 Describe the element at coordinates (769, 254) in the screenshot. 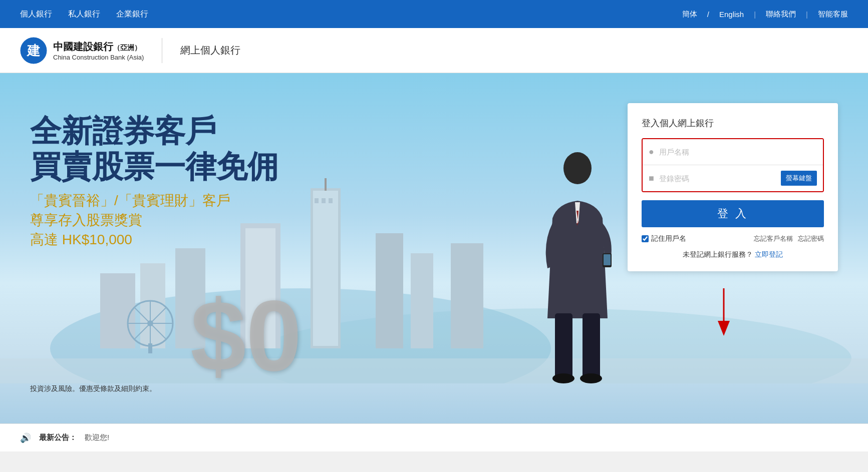

I see `register-link: 立即登記` at that location.